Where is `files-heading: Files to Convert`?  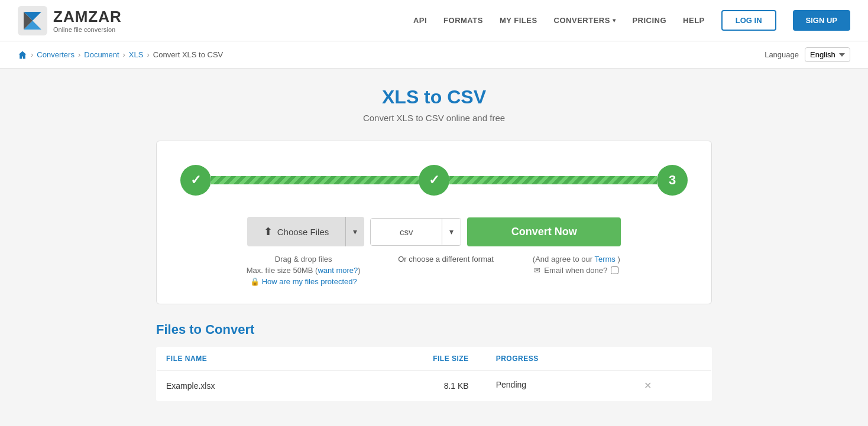 files-heading: Files to Convert is located at coordinates (434, 330).